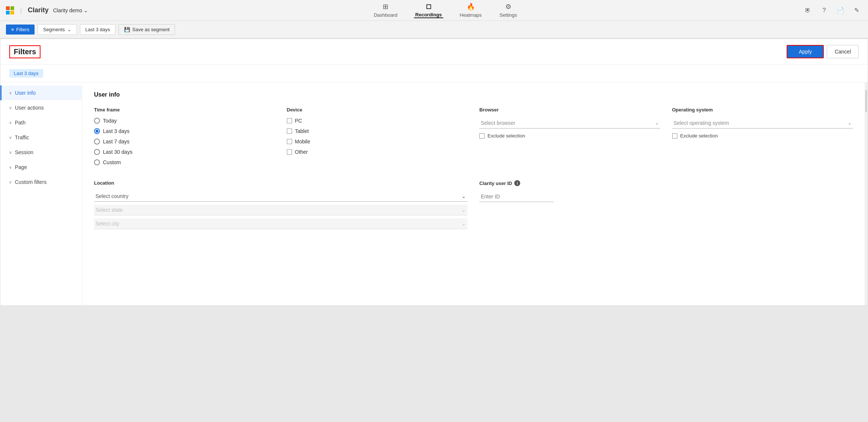 The image size is (868, 422). What do you see at coordinates (378, 142) in the screenshot?
I see `device-mobile: Mobile` at bounding box center [378, 142].